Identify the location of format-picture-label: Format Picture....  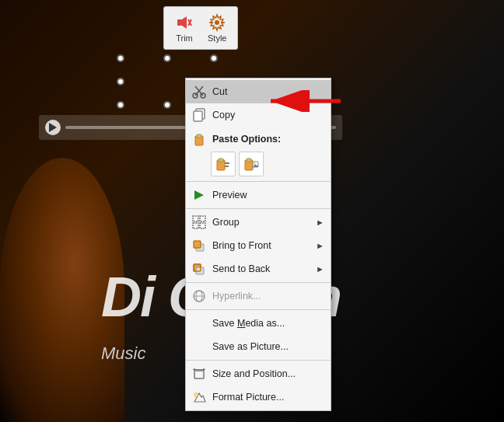
(268, 397).